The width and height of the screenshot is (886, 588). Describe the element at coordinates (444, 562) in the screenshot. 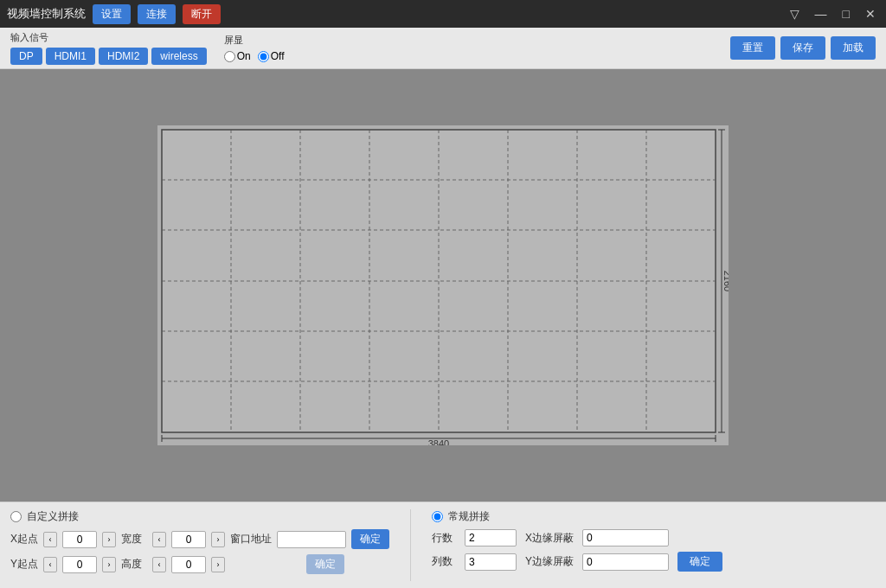

I see `cols-label: 列数` at that location.